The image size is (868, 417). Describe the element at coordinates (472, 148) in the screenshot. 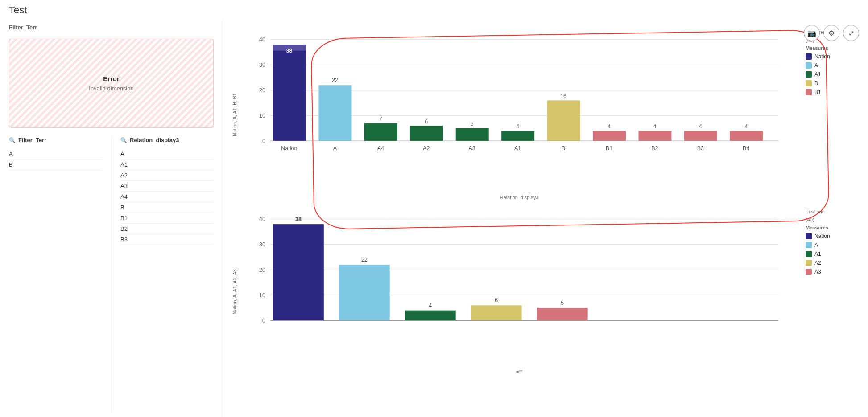

I see `svg-text: A3` at that location.